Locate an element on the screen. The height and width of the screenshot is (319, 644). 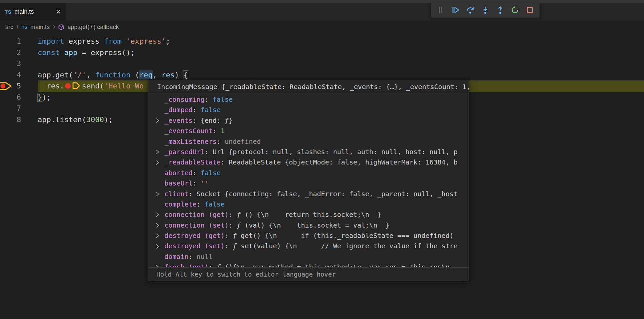
code-token: , is located at coordinates (157, 75).